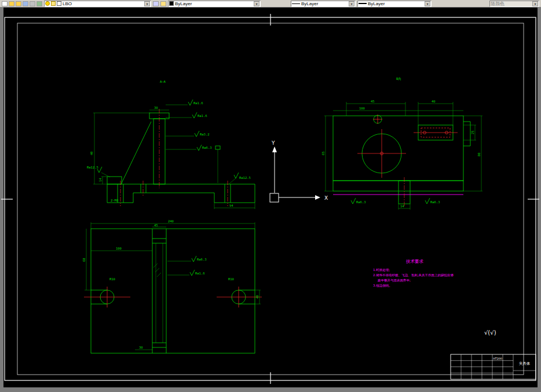  Describe the element at coordinates (25, 3) in the screenshot. I see `save-icon` at that location.